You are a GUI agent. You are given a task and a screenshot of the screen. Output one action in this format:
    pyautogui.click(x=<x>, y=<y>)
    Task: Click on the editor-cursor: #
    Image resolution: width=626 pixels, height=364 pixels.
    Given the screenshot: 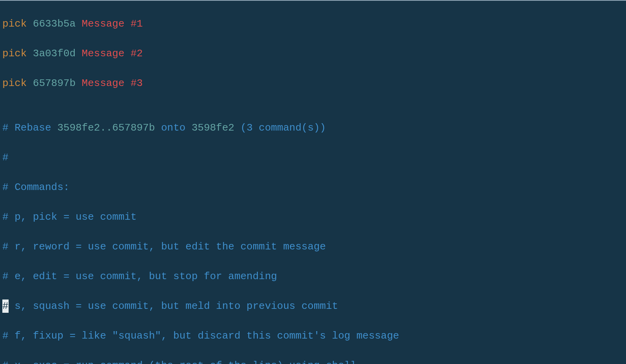 What is the action you would take?
    pyautogui.click(x=5, y=306)
    